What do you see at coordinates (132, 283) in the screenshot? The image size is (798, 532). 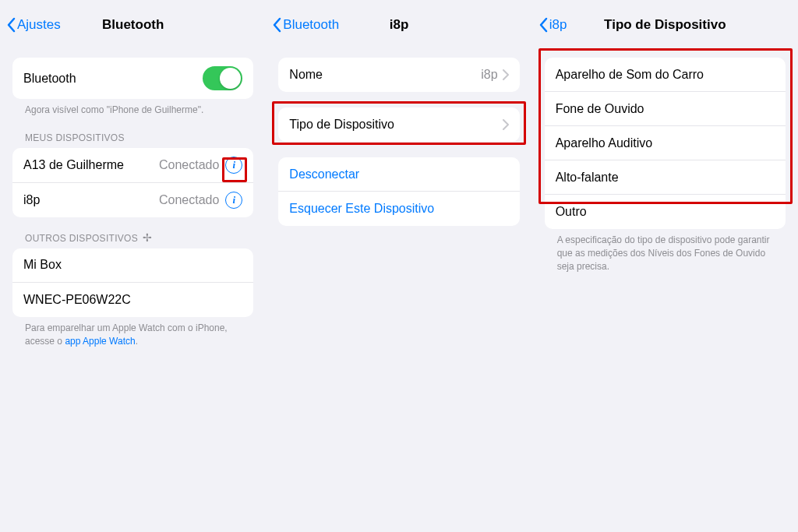 I see `other-devices-list: Mi Box WNEC-PE06W22C` at bounding box center [132, 283].